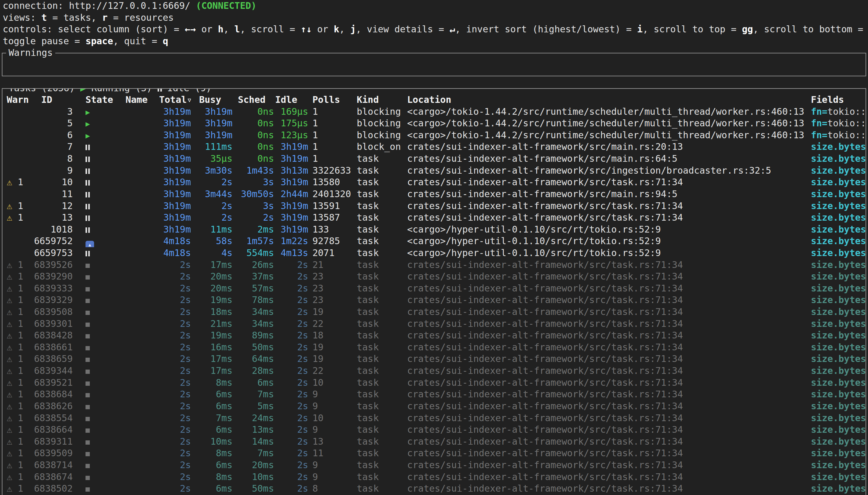  I want to click on cell-sched: 0ns, so click(253, 112).